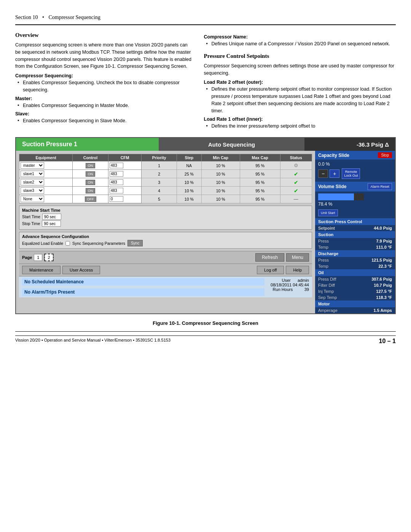 This screenshot has width=411, height=532. Describe the element at coordinates (355, 260) in the screenshot. I see `discharge-section: Discharge Press 121.5 Psig Temp 22.3 °F` at that location.